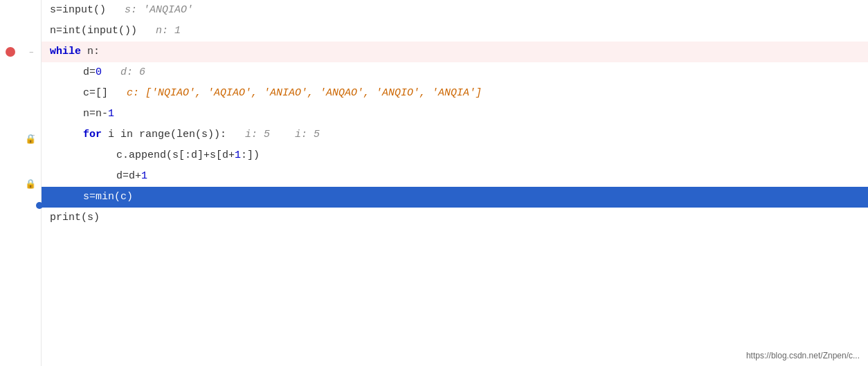 Image resolution: width=868 pixels, height=366 pixels. Describe the element at coordinates (78, 10) in the screenshot. I see `code-text: s=input()` at that location.